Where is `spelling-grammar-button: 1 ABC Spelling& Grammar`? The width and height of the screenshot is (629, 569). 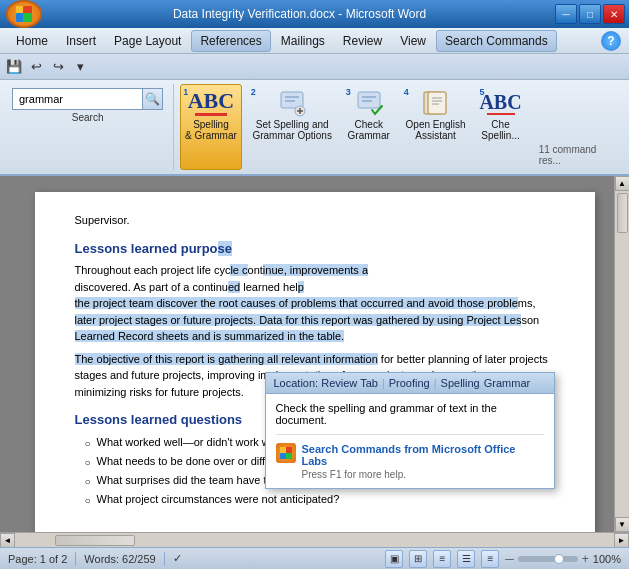 spelling-grammar-button: 1 ABC Spelling& Grammar is located at coordinates (210, 127).